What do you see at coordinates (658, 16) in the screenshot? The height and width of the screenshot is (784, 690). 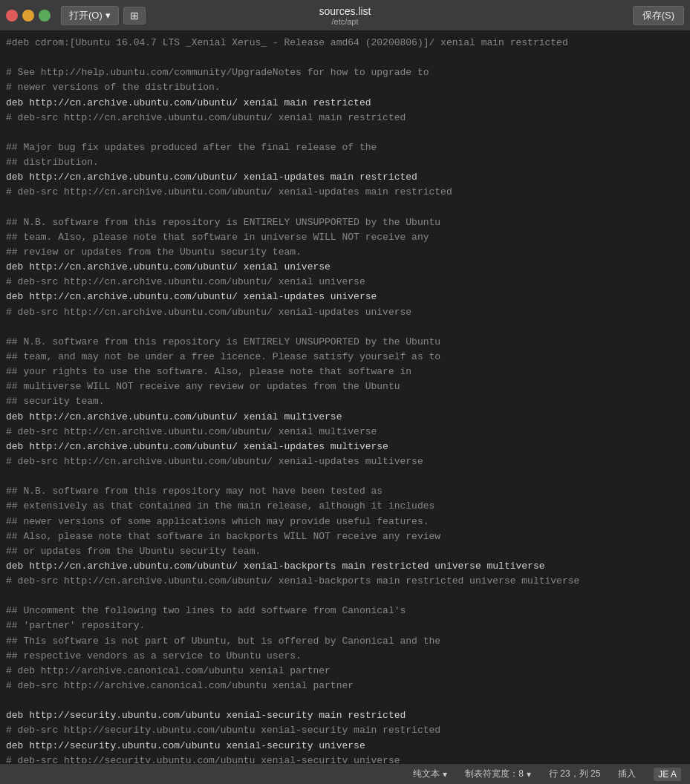 I see `save-button: 保存(S)` at bounding box center [658, 16].